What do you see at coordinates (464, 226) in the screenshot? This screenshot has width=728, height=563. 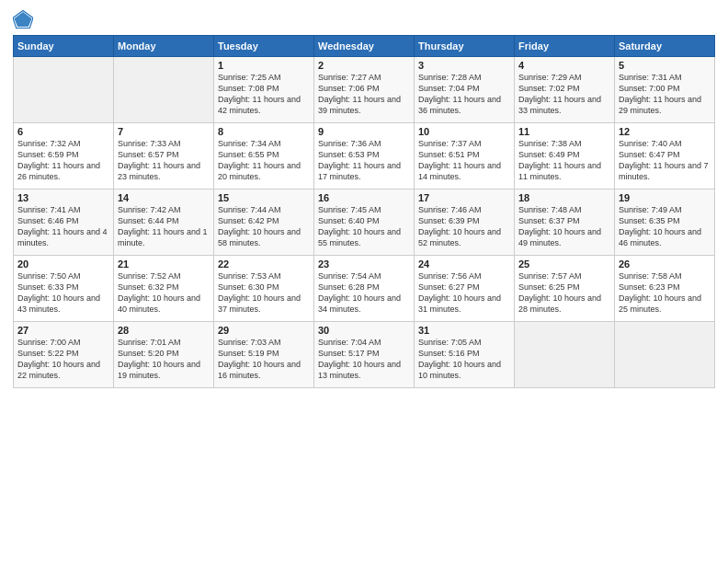 I see `day-content: Sunrise: 7:46 AM Sunset: 6:39 PM Dayligh…` at bounding box center [464, 226].